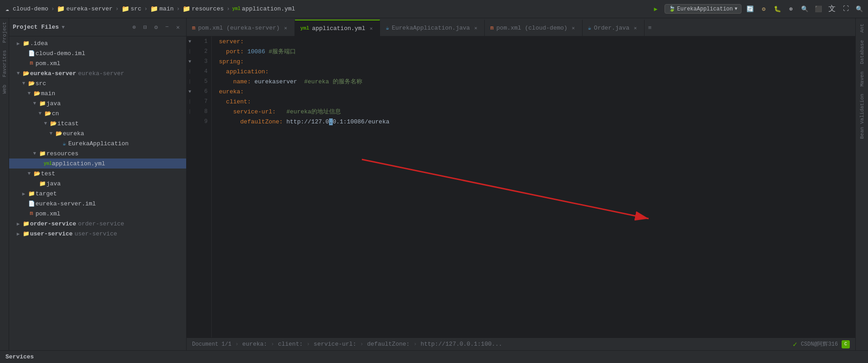 The height and width of the screenshot is (363, 868). What do you see at coordinates (521, 344) in the screenshot?
I see `status-bar: Document 1/1 › eureka: › client: › servi…` at bounding box center [521, 344].